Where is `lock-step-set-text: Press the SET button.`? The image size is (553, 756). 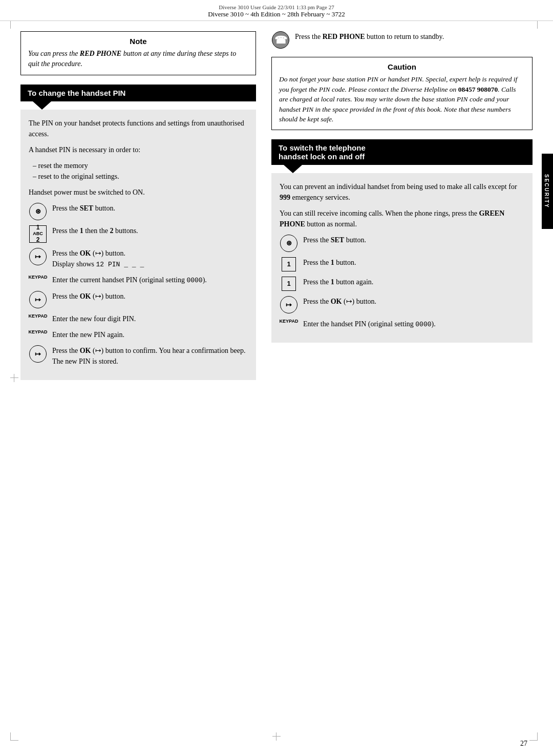 lock-step-set-text: Press the SET button. is located at coordinates (414, 240).